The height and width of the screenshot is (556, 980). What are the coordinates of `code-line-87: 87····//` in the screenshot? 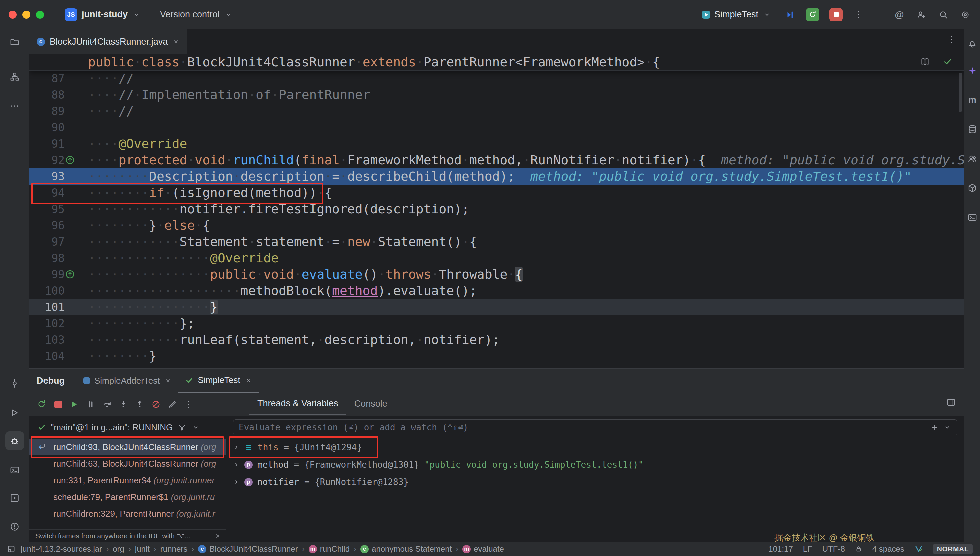 It's located at (497, 79).